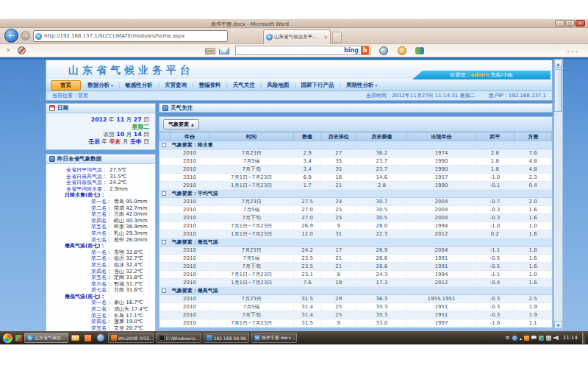 The width and height of the screenshot is (588, 368). What do you see at coordinates (131, 202) in the screenshot?
I see `ranking-value: 青岛 95.0mm` at bounding box center [131, 202].